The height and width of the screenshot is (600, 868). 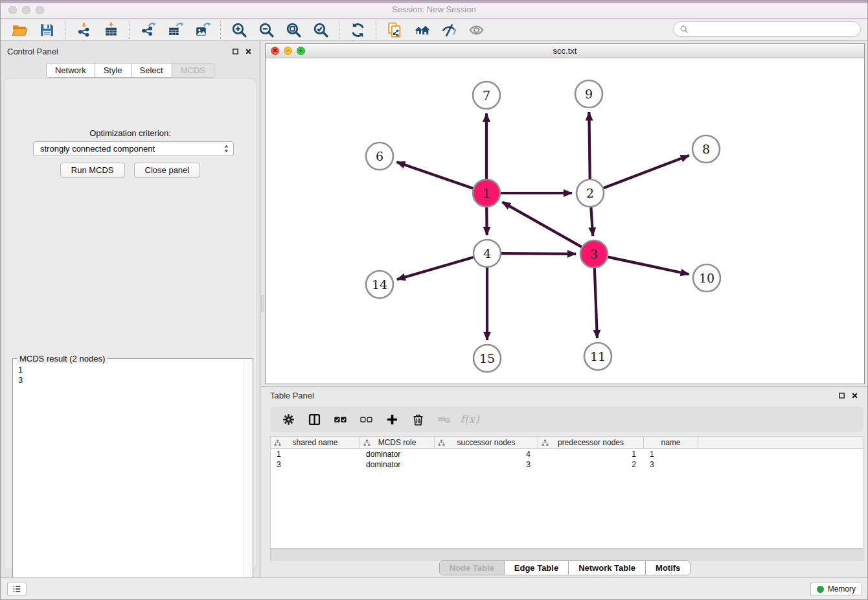 What do you see at coordinates (366, 419) in the screenshot?
I see `deselect-all-button` at bounding box center [366, 419].